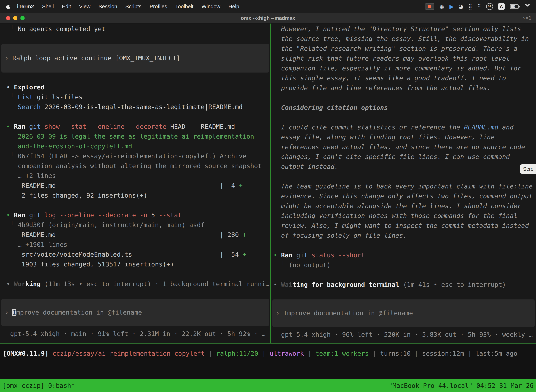  I want to click on terminal-line: • Ran git status --short, so click(403, 255).